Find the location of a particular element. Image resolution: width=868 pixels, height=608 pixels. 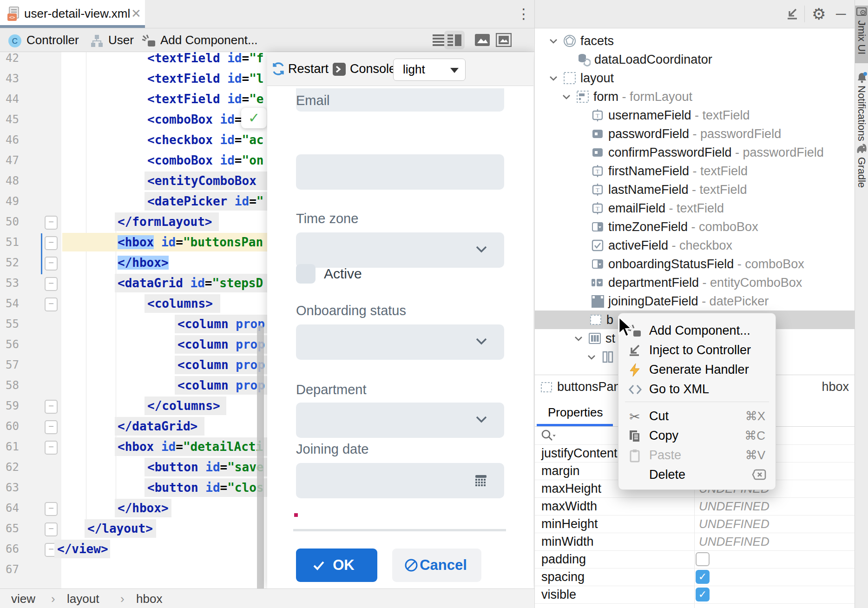

property-checkbox is located at coordinates (703, 559).